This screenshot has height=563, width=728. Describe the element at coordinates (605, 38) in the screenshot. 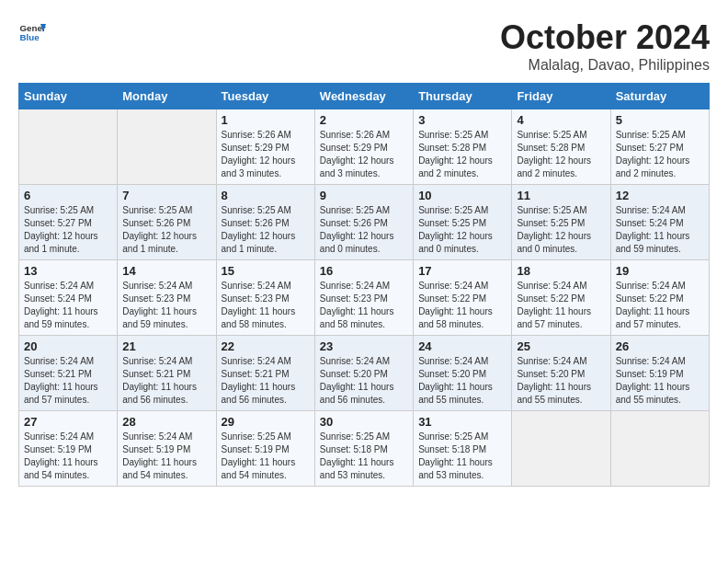

I see `month-title: October 2024` at that location.